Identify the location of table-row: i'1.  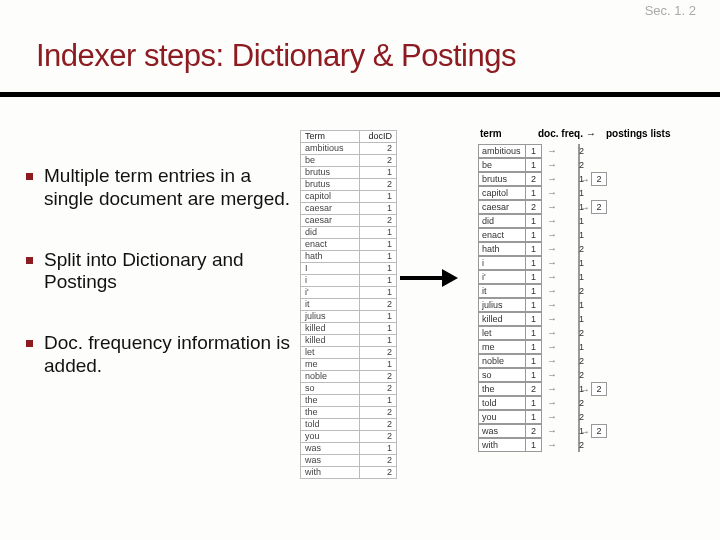
(349, 293).